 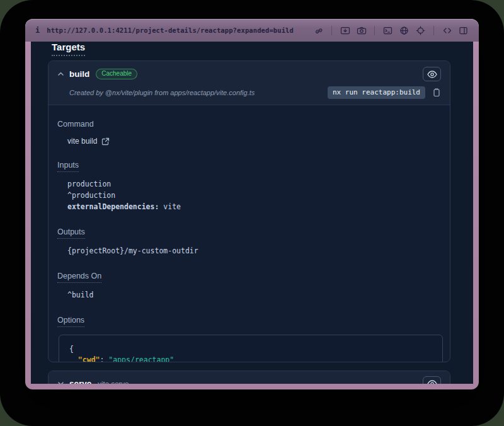 I want to click on target-name-serve: serve, so click(x=81, y=381).